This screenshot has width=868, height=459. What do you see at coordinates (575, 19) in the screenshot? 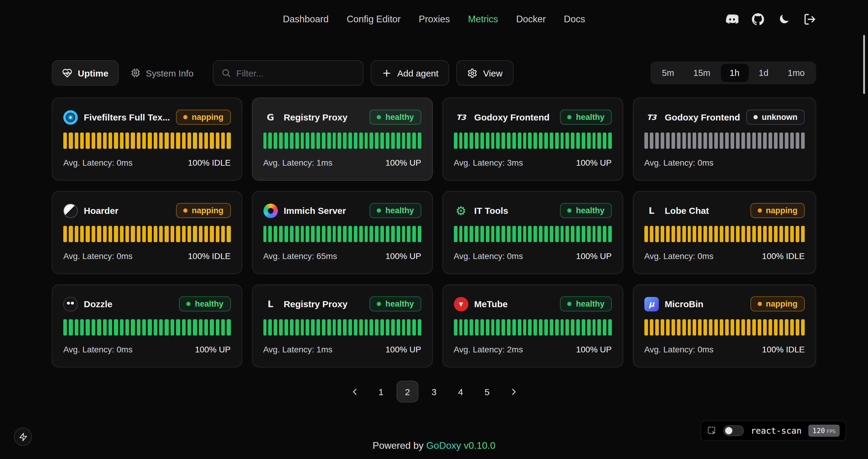
I see `nav-link-docs: Docs` at bounding box center [575, 19].